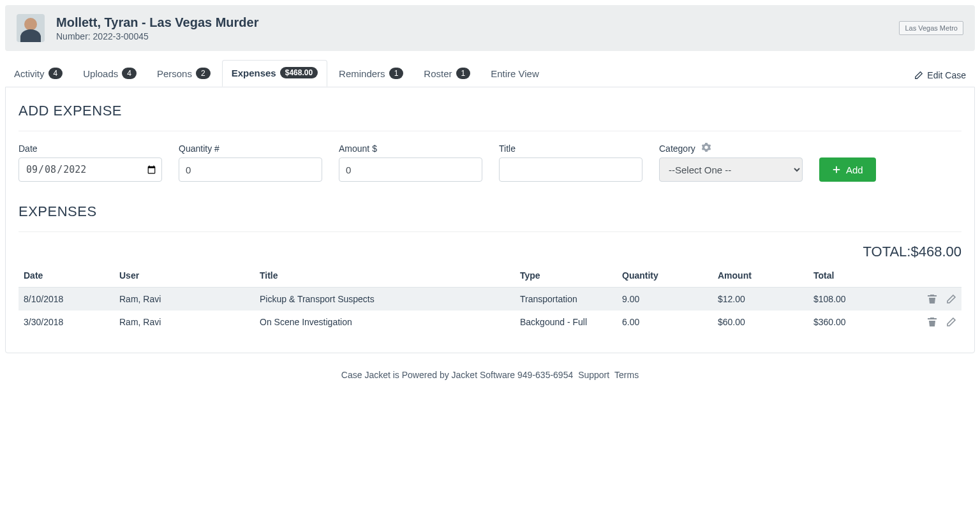 The image size is (980, 505). I want to click on footer-text: Case Jacket is Powered by Jacket Softwar…, so click(457, 375).